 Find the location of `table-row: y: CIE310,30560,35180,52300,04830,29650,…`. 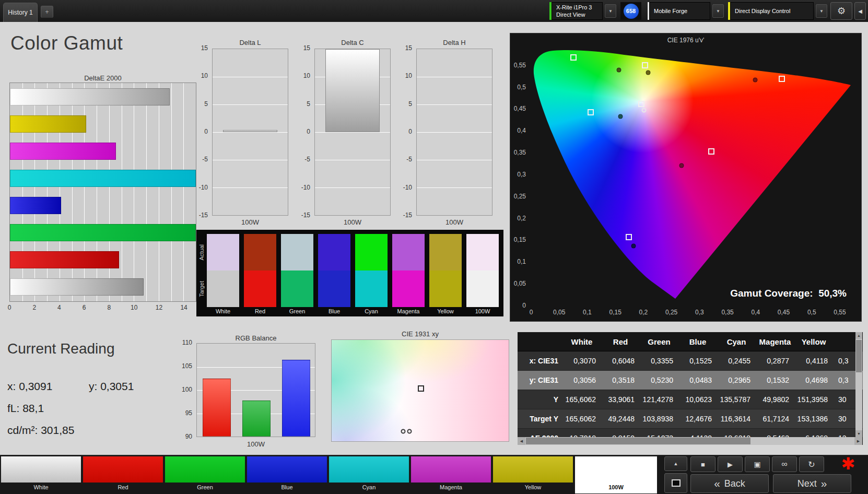

table-row: y: CIE310,30560,35180,52300,04830,29650,… is located at coordinates (690, 380).